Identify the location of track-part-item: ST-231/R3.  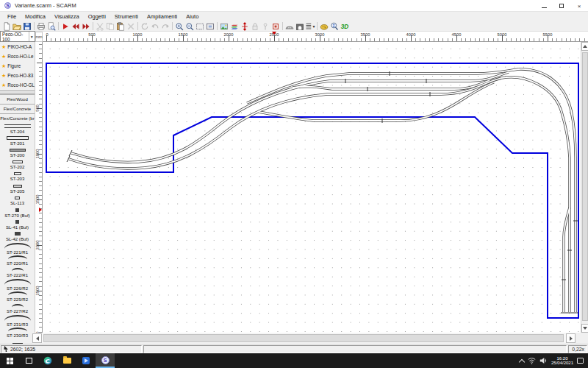
(18, 321).